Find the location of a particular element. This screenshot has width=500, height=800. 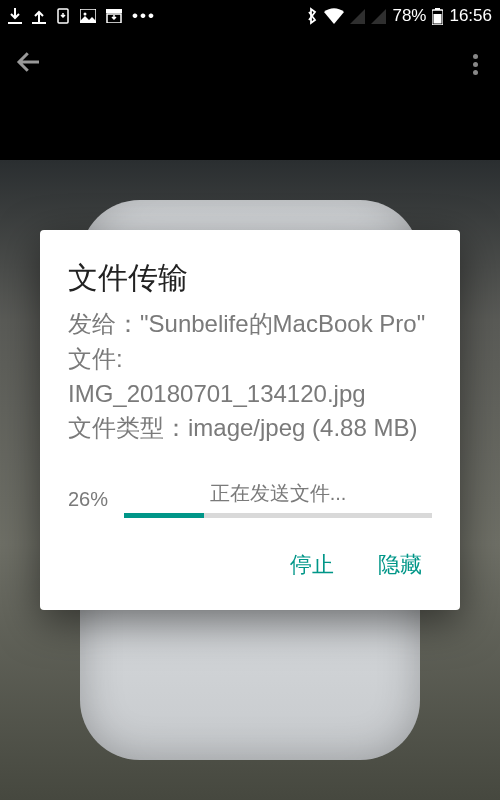

progress-bar-fill is located at coordinates (164, 516).